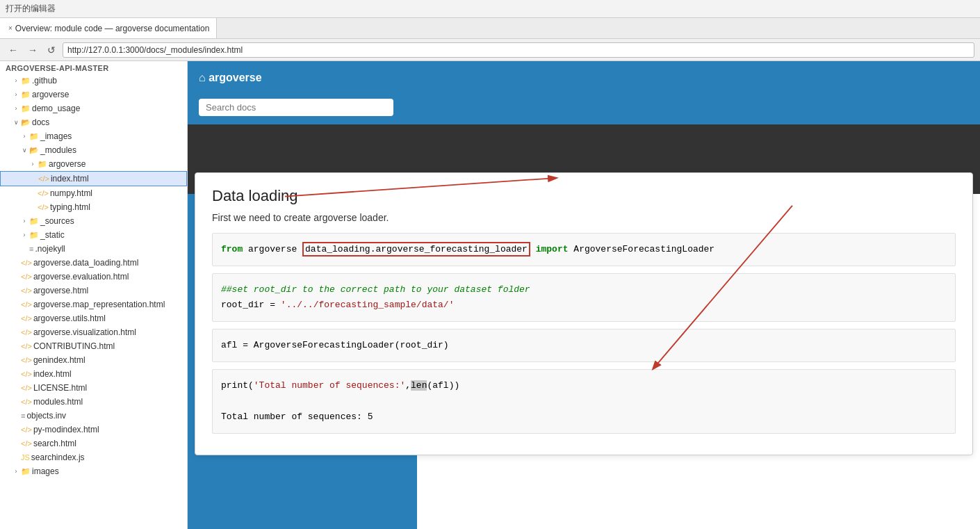  What do you see at coordinates (518, 50) in the screenshot?
I see `url-bar` at bounding box center [518, 50].